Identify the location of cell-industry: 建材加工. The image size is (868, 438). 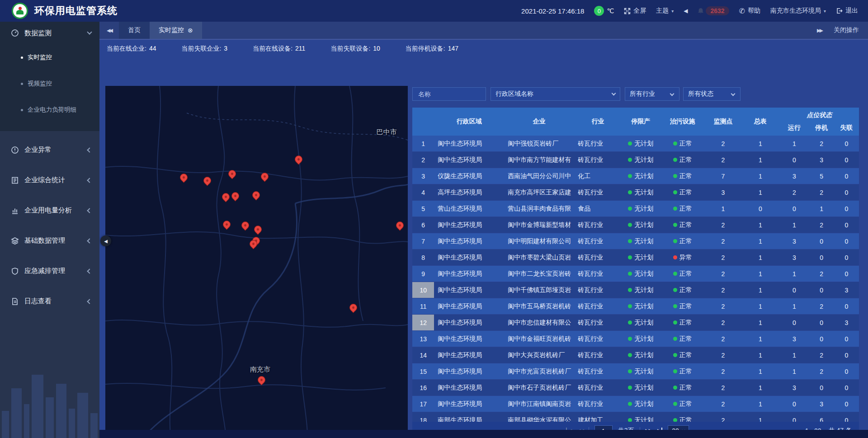
(598, 417).